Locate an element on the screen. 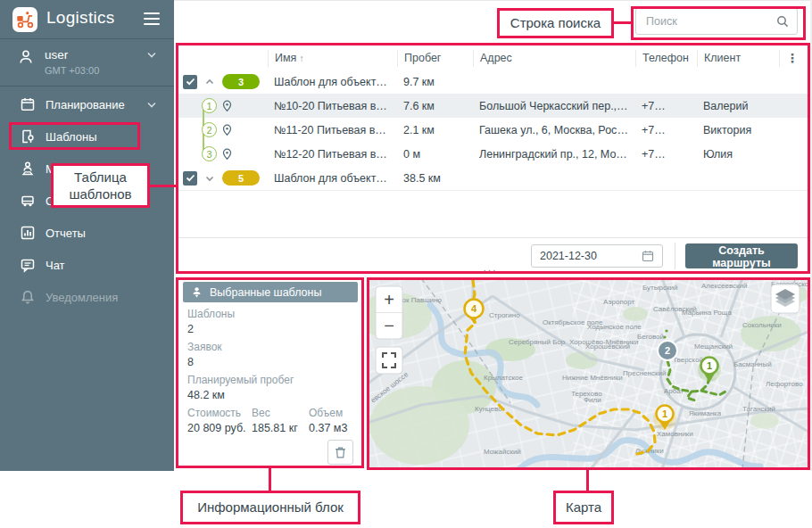 This screenshot has width=812, height=528. delete-selection-button is located at coordinates (341, 452).